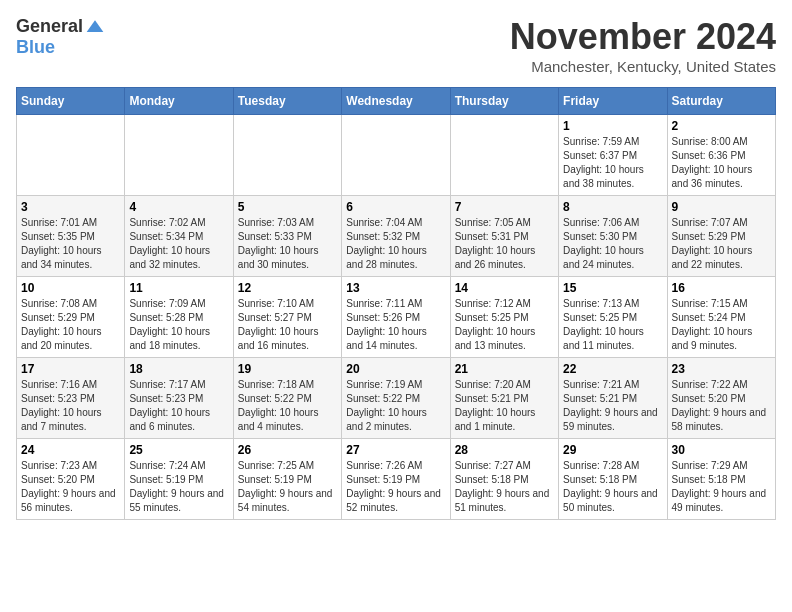 This screenshot has height=612, width=792. Describe the element at coordinates (287, 102) in the screenshot. I see `day-header-tuesday: Tuesday` at that location.